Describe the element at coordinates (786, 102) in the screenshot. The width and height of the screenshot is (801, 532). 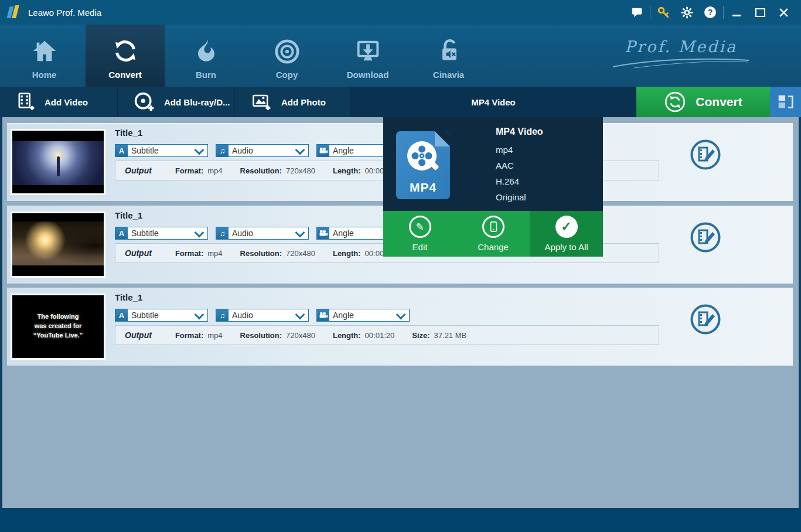
I see `panel-toggle-icon` at that location.